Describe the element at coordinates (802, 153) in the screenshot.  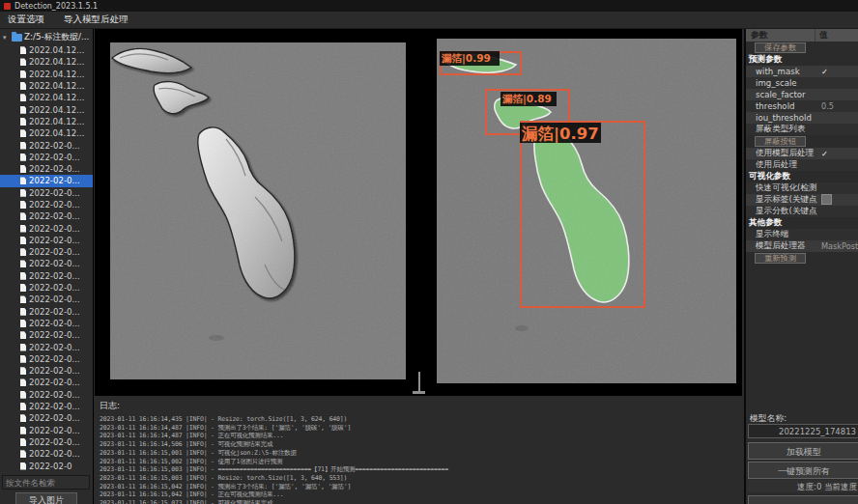
I see `params-rows: 保存参数预测参数with_mask✓img_scalescale_factort…` at that location.